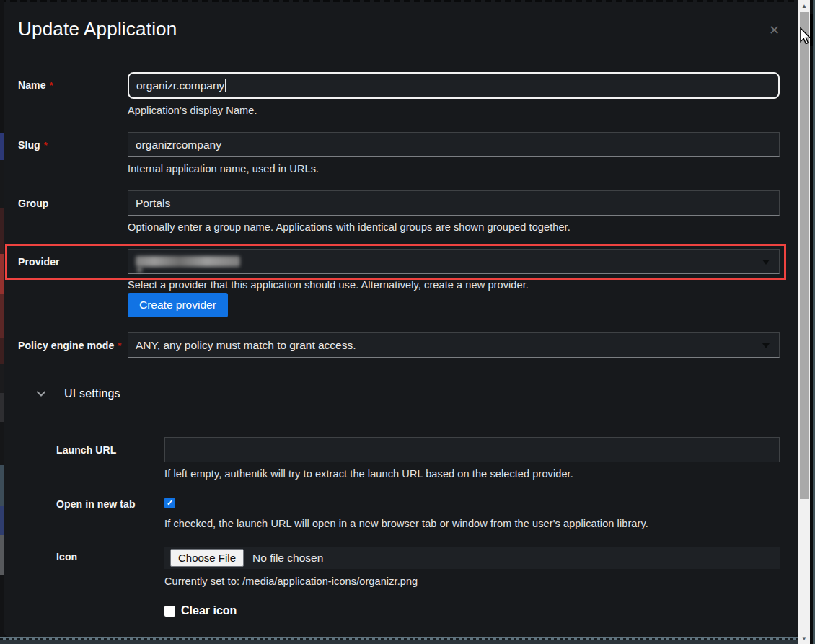  Describe the element at coordinates (73, 200) in the screenshot. I see `group-label: Group` at that location.